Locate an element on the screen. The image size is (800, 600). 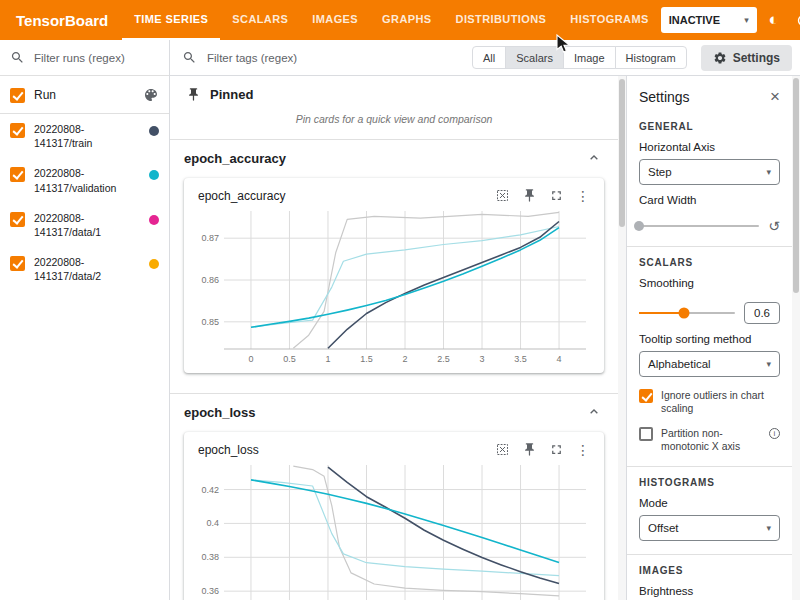
card-width-label: Card Width is located at coordinates (710, 200).